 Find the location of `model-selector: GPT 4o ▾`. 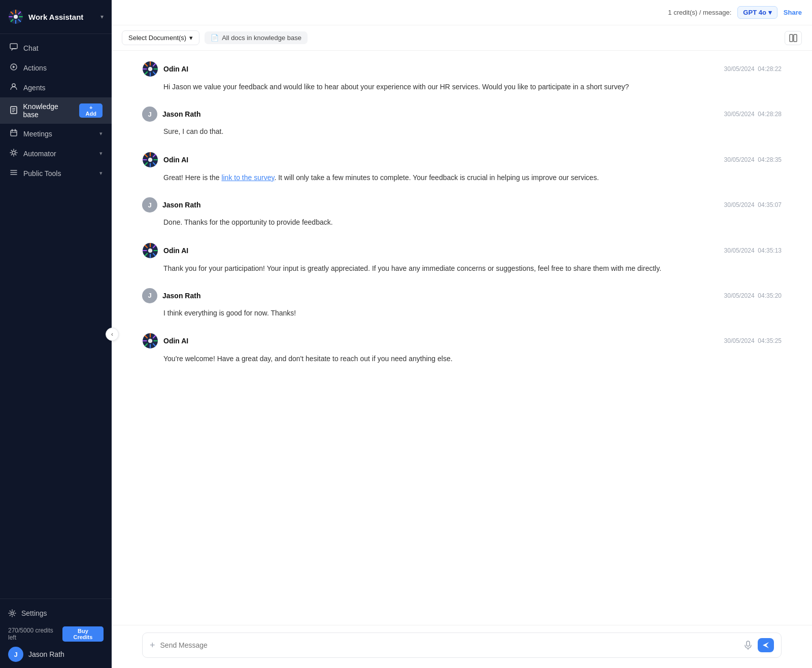

model-selector: GPT 4o ▾ is located at coordinates (757, 12).